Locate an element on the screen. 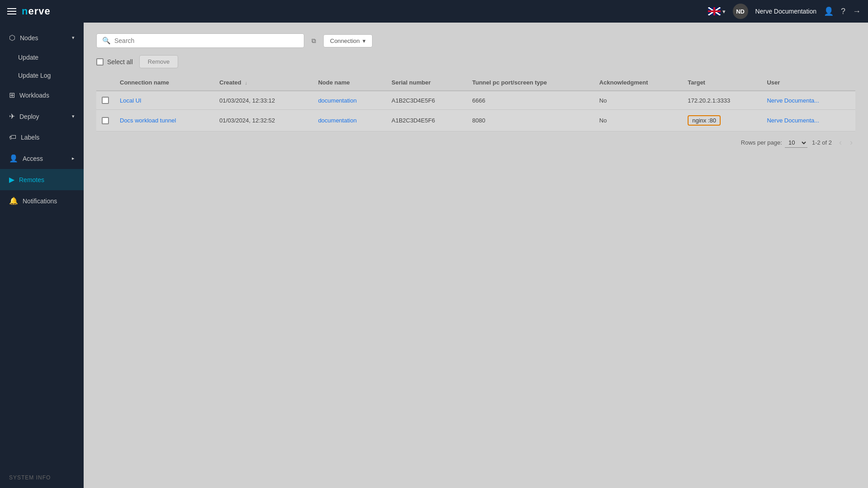 This screenshot has height=488, width=868. sidebar-item-workloads: ⊞ Workloads is located at coordinates (42, 95).